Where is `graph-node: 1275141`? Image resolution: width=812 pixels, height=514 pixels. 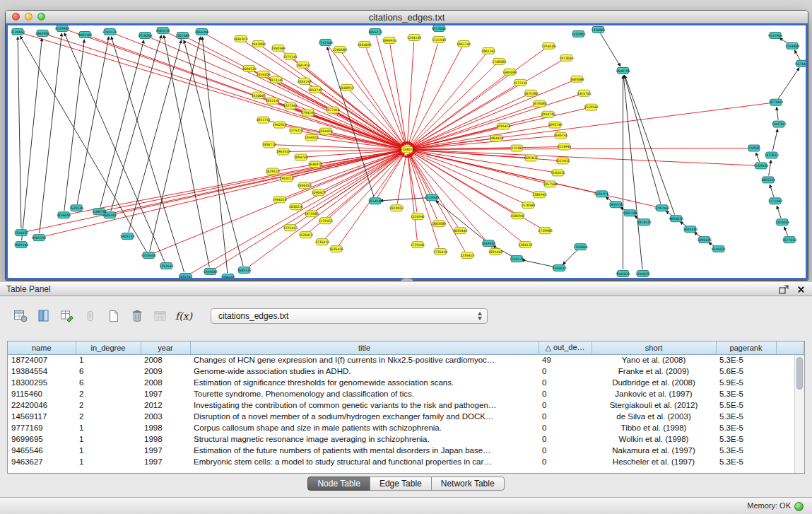 graph-node: 1275141 is located at coordinates (290, 57).